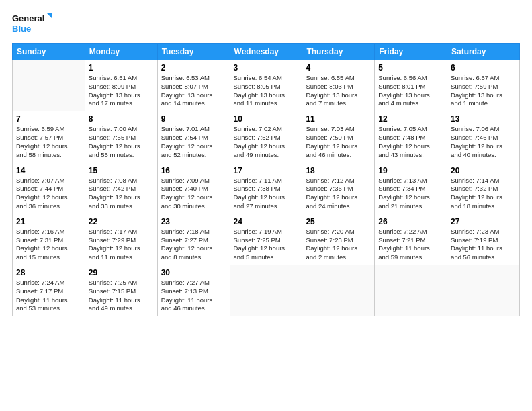  Describe the element at coordinates (48, 171) in the screenshot. I see `day-number: 14` at that location.